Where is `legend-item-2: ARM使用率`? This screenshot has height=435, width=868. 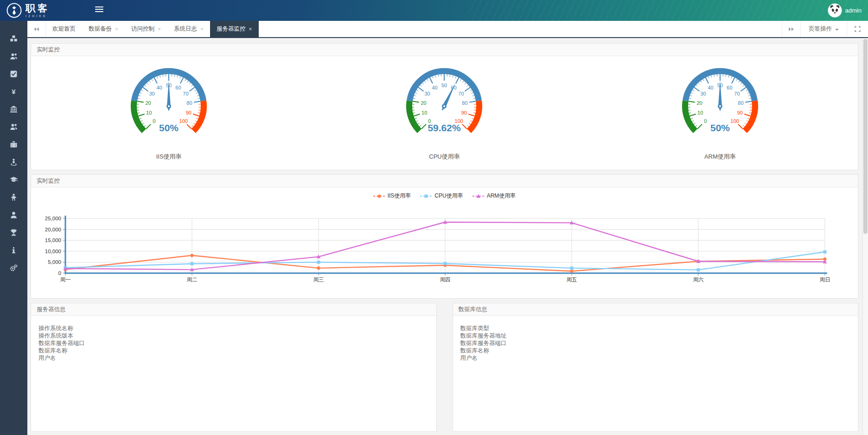
legend-item-2: ARM使用率 is located at coordinates (494, 196).